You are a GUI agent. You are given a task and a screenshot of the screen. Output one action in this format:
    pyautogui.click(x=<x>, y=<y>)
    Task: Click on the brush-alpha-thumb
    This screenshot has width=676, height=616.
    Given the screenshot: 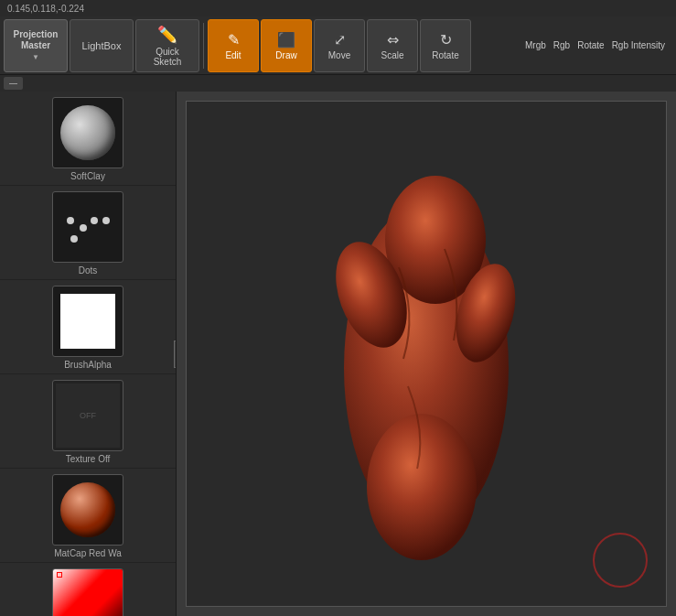 What is the action you would take?
    pyautogui.click(x=88, y=321)
    